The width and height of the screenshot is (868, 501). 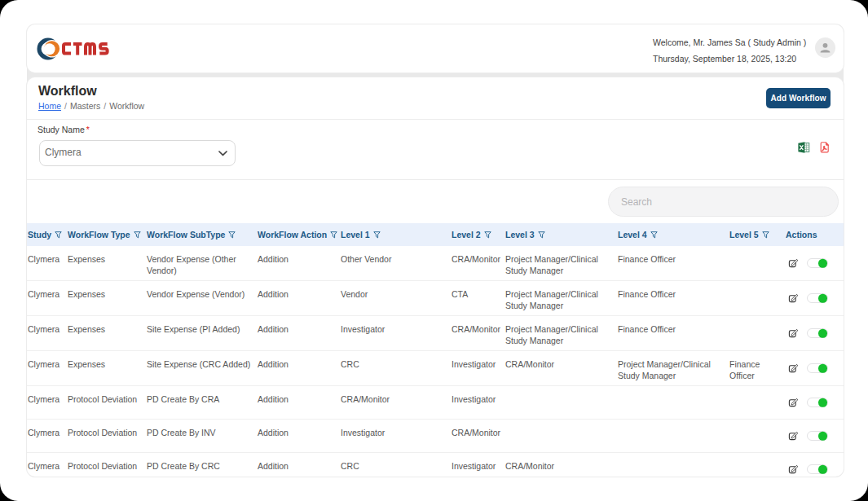 I want to click on user-avatar, so click(x=825, y=47).